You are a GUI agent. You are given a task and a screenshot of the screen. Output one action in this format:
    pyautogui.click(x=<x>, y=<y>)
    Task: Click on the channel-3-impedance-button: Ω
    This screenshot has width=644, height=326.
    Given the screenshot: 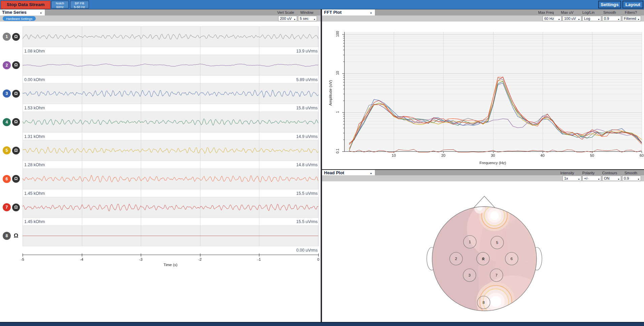 What is the action you would take?
    pyautogui.click(x=16, y=94)
    